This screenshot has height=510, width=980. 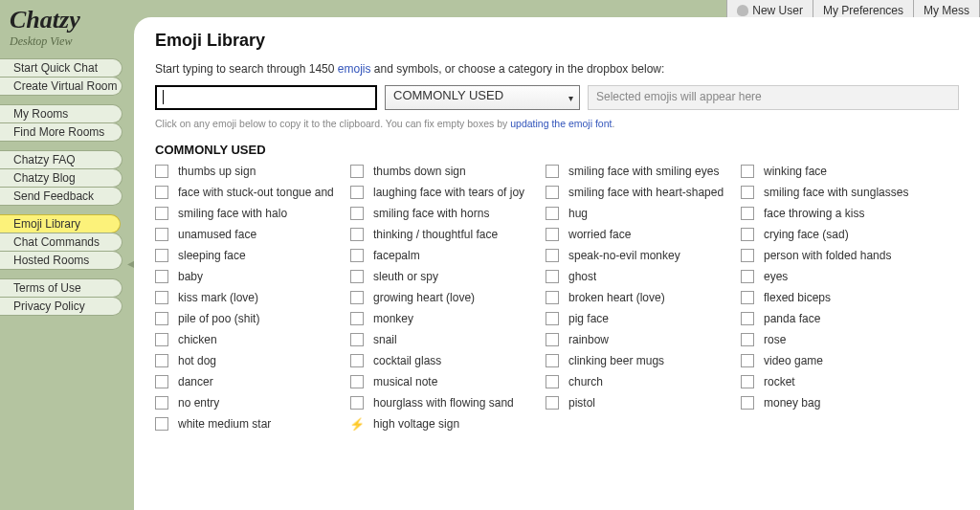 What do you see at coordinates (446, 361) in the screenshot?
I see `emoji-item: cocktail glass` at bounding box center [446, 361].